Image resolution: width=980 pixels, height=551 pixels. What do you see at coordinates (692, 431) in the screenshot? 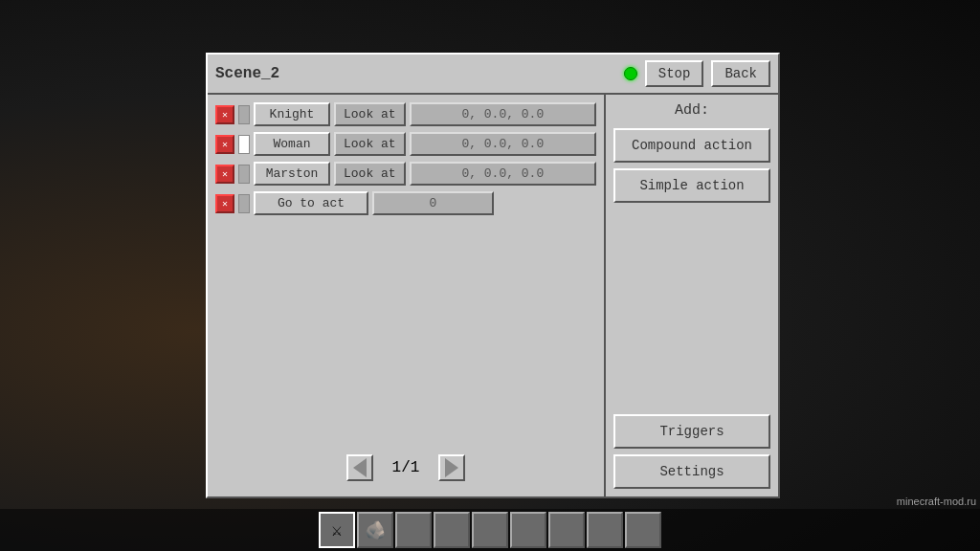
I see `triggers-button: Triggers` at bounding box center [692, 431].